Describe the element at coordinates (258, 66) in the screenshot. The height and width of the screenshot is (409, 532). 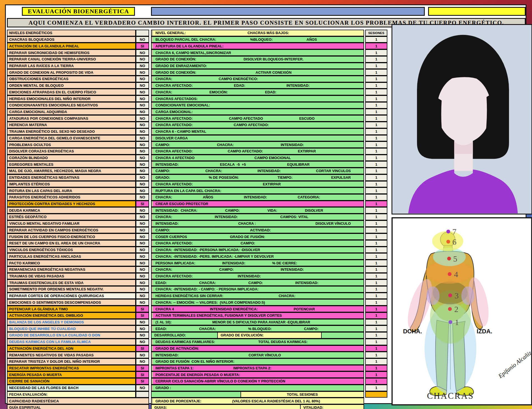
I see `field-row: GRADO DE ENRAIZAMIENTO:` at that location.